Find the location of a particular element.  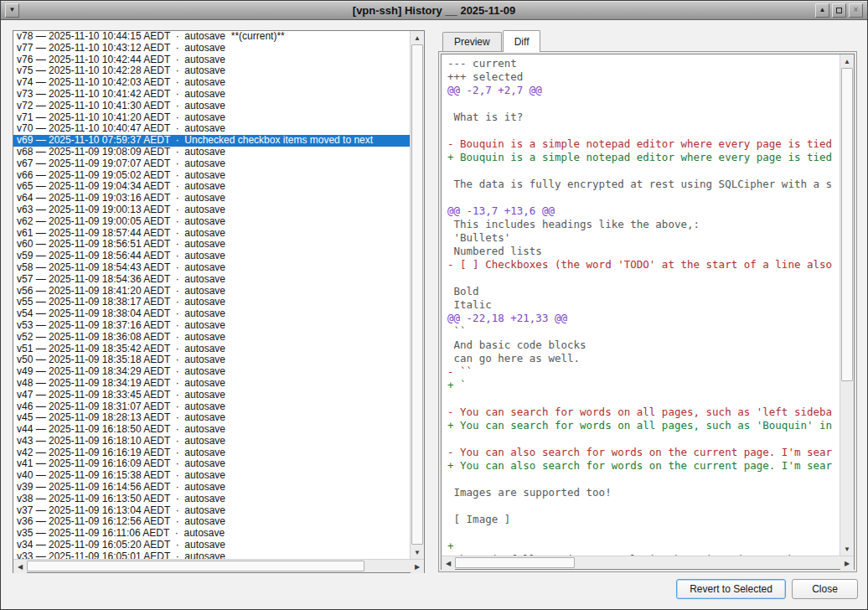

list-vertical-scrollbar: ▲ ▼ is located at coordinates (417, 295).